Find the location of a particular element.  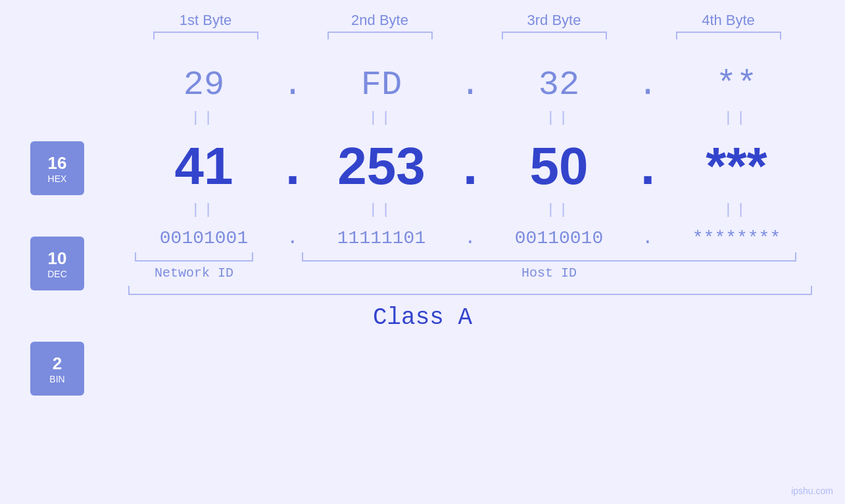

dec-byte2: 253 is located at coordinates (381, 166).